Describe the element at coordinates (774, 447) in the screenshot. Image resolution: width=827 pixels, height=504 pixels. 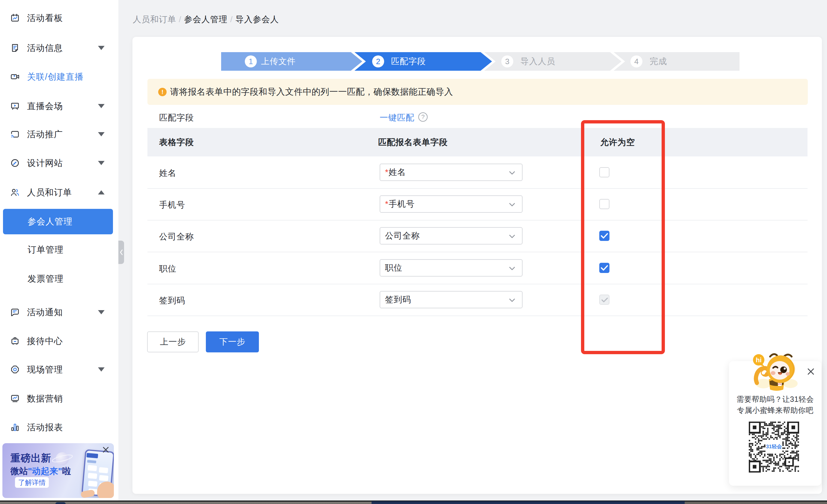
I see `svg-text: 31轻会` at that location.